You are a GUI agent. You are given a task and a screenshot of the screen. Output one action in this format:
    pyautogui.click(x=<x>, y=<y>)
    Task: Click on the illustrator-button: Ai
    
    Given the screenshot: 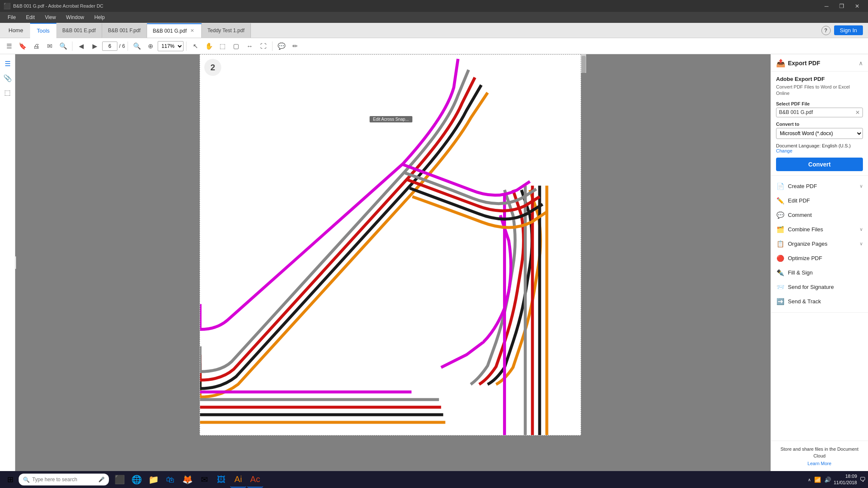 What is the action you would take?
    pyautogui.click(x=238, y=480)
    